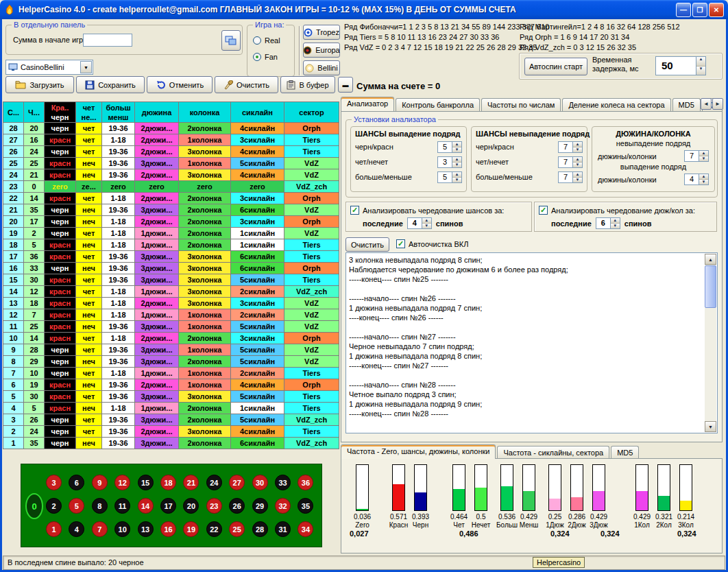 This screenshot has height=572, width=728. What do you see at coordinates (367, 104) in the screenshot?
I see `main-tab-1: Анализатор` at bounding box center [367, 104].